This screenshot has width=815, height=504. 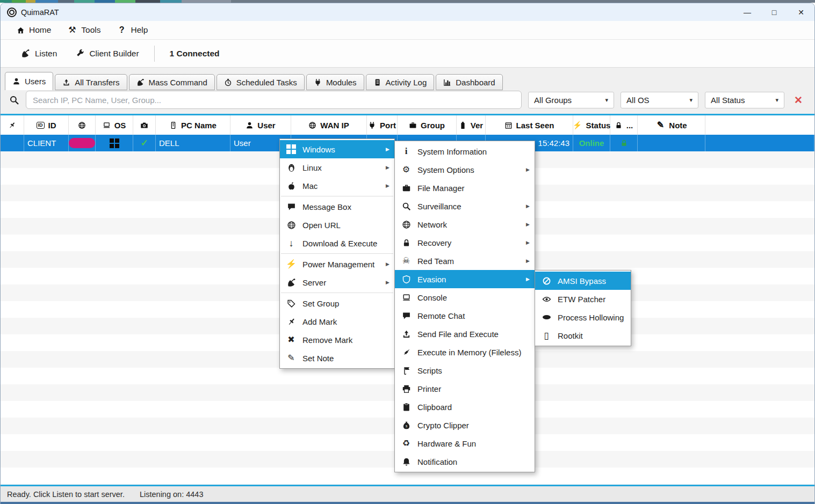 I want to click on search-input, so click(x=274, y=100).